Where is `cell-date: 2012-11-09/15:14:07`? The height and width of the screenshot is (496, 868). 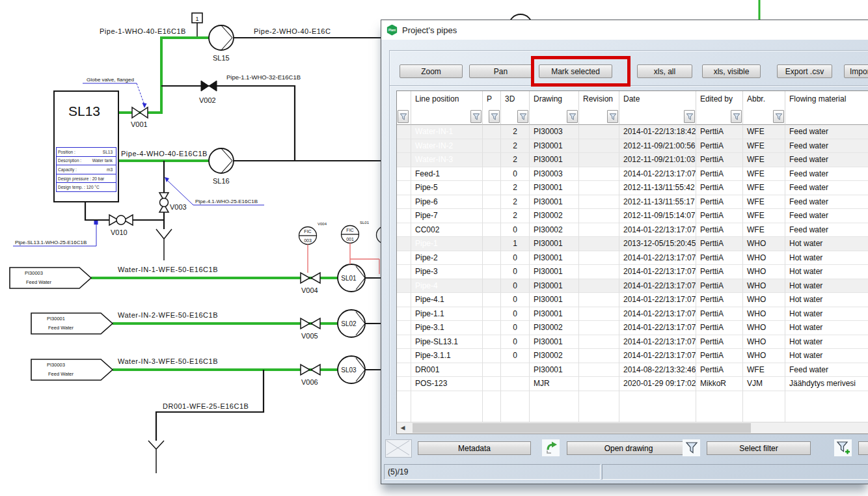
cell-date: 2012-11-09/15:14:07 is located at coordinates (658, 216).